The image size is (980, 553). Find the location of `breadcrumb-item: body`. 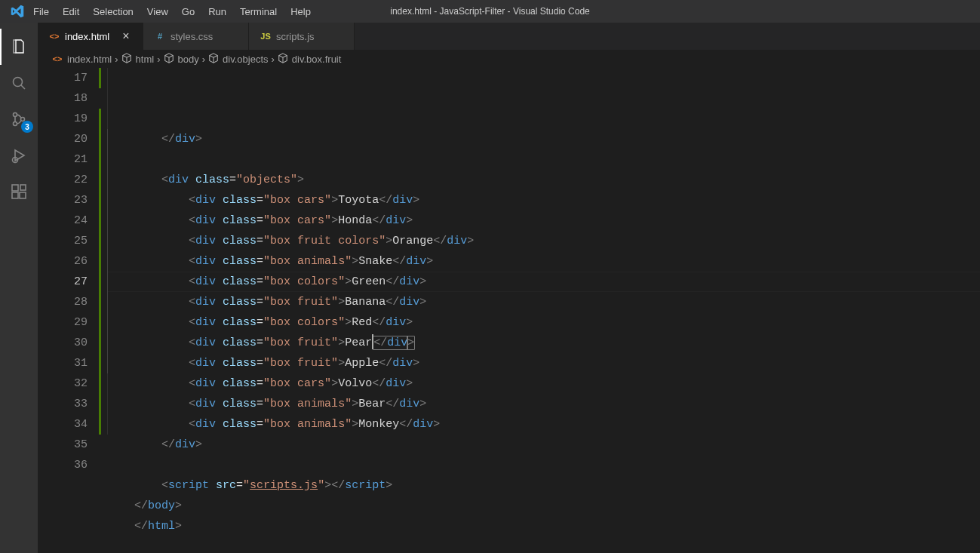

breadcrumb-item: body is located at coordinates (181, 59).